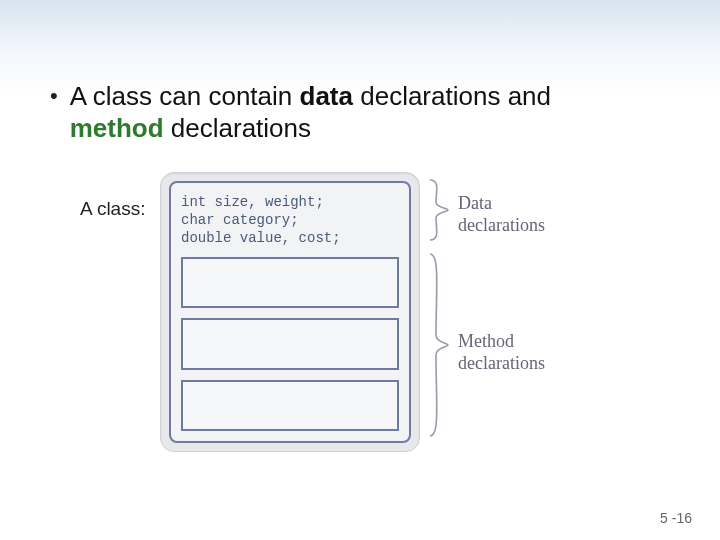  I want to click on annotation-data-l1: Data, so click(475, 203).